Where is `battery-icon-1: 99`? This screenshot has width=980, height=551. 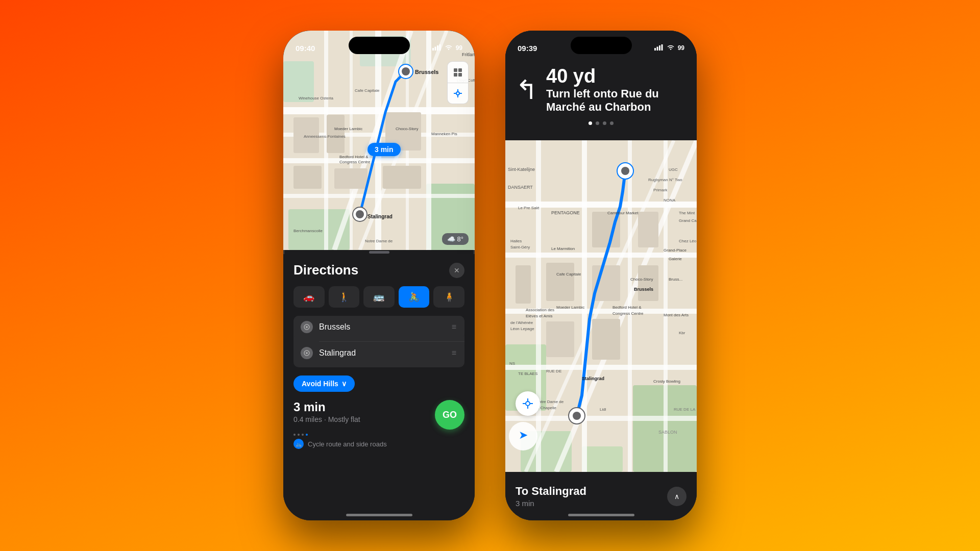 battery-icon-1: 99 is located at coordinates (459, 48).